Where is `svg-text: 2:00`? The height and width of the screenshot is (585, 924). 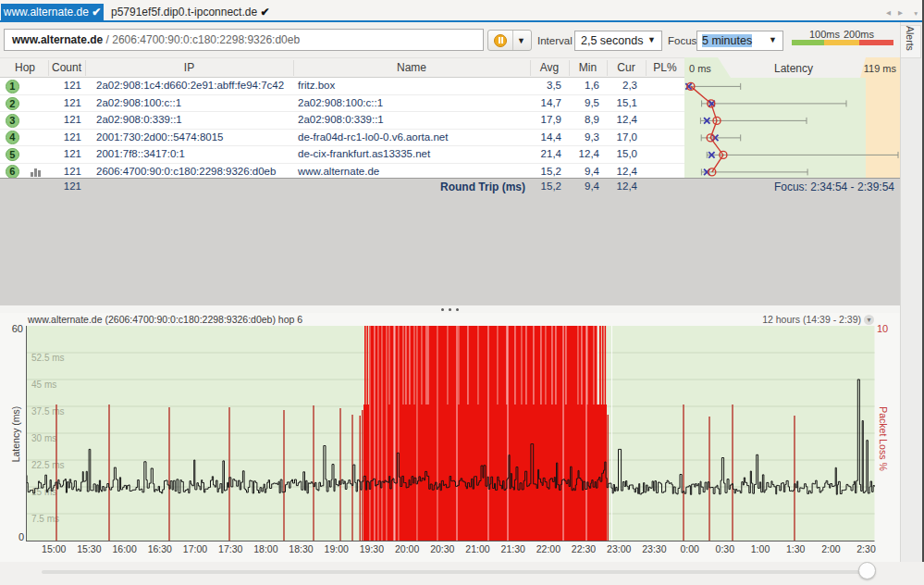
svg-text: 2:00 is located at coordinates (831, 549).